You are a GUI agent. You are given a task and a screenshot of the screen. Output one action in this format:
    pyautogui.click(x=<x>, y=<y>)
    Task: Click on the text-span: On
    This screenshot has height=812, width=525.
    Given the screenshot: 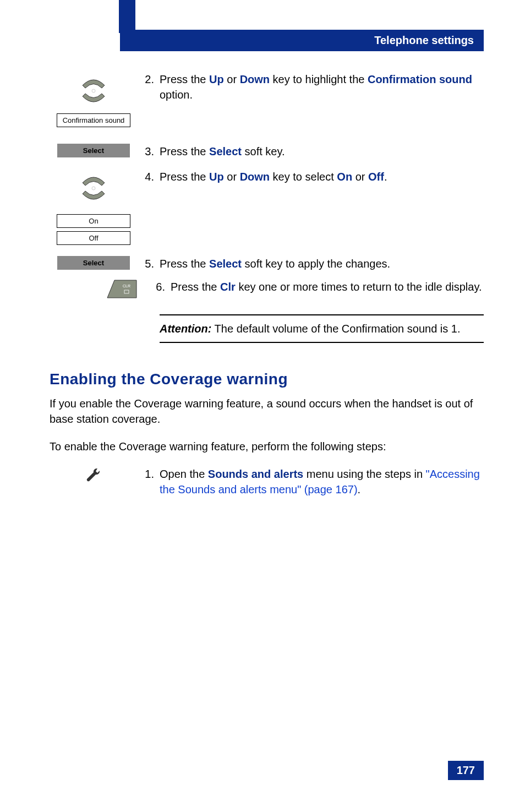 What is the action you would take?
    pyautogui.click(x=344, y=177)
    